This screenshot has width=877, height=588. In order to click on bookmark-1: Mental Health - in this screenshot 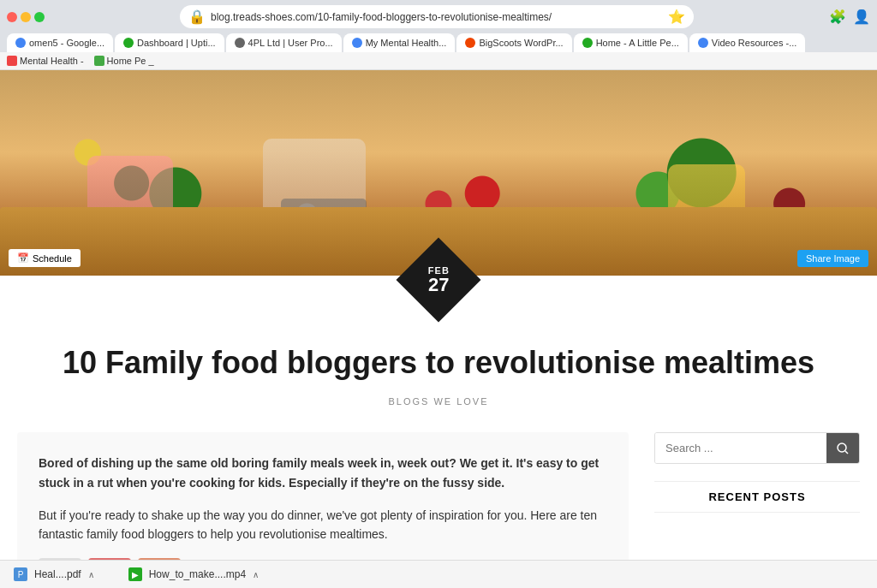, I will do `click(45, 61)`.